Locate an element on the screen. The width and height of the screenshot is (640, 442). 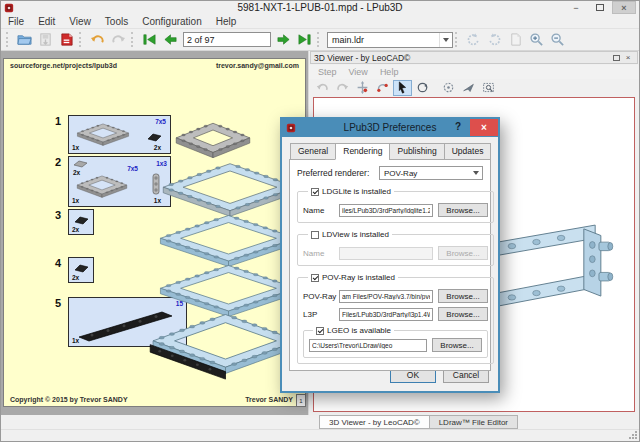
next-page-icon is located at coordinates (284, 40).